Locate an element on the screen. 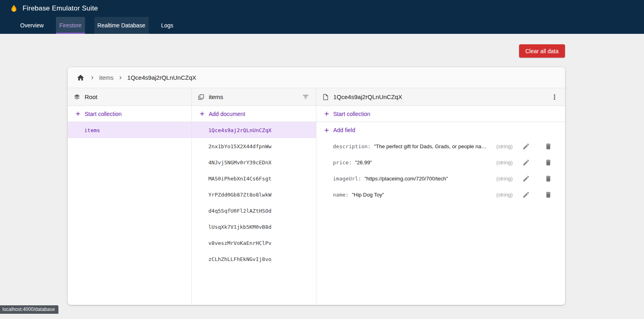 This screenshot has width=644, height=319. document-row: YrPZdd0Gb87Zt8o8lwkW is located at coordinates (254, 195).